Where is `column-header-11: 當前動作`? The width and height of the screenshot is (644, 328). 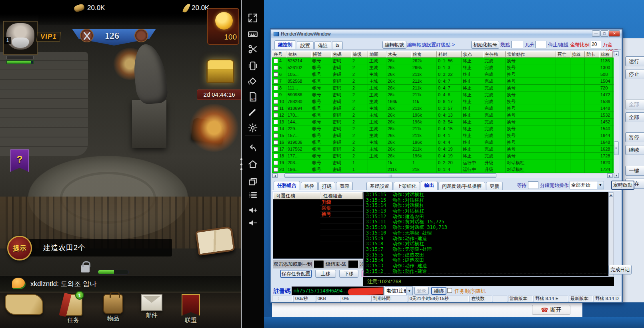 column-header-11: 當前動作 is located at coordinates (531, 54).